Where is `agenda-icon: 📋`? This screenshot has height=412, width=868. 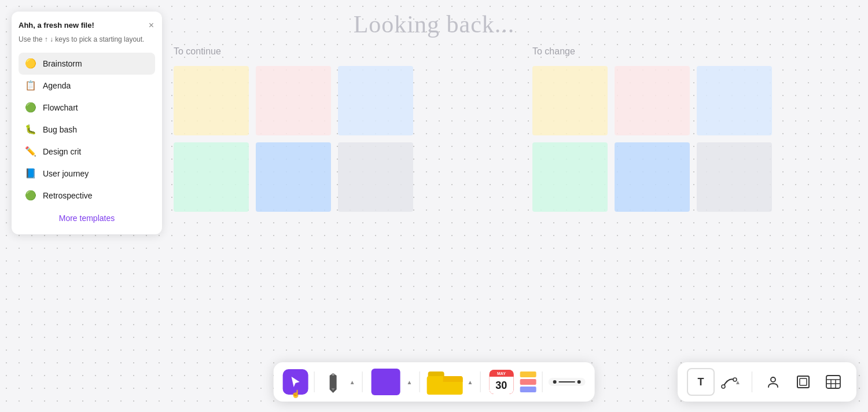
agenda-icon: 📋 is located at coordinates (31, 86).